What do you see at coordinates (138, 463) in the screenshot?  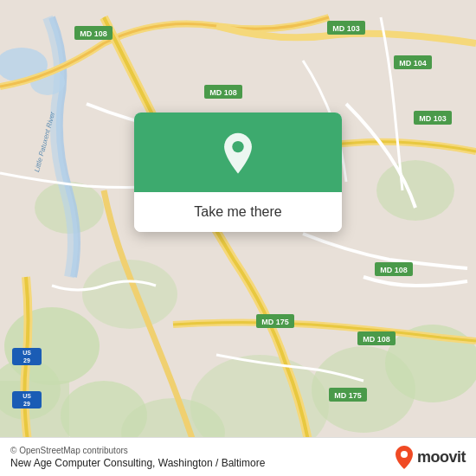 I see `location-name: New Age Computer Consulting, Washington …` at bounding box center [138, 463].